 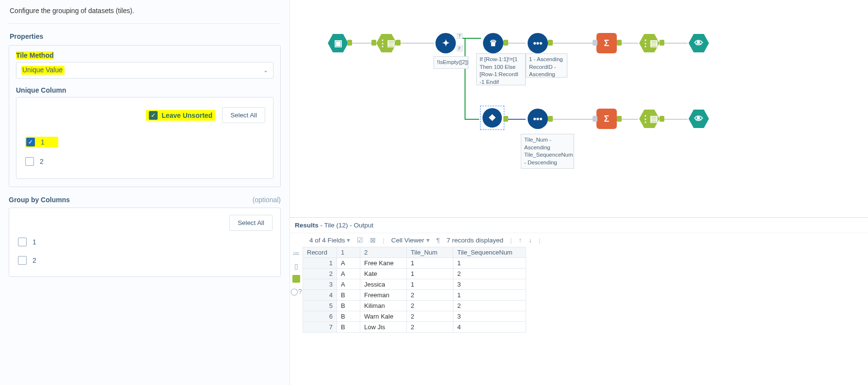 I want to click on list-icon: ≔, so click(x=296, y=254).